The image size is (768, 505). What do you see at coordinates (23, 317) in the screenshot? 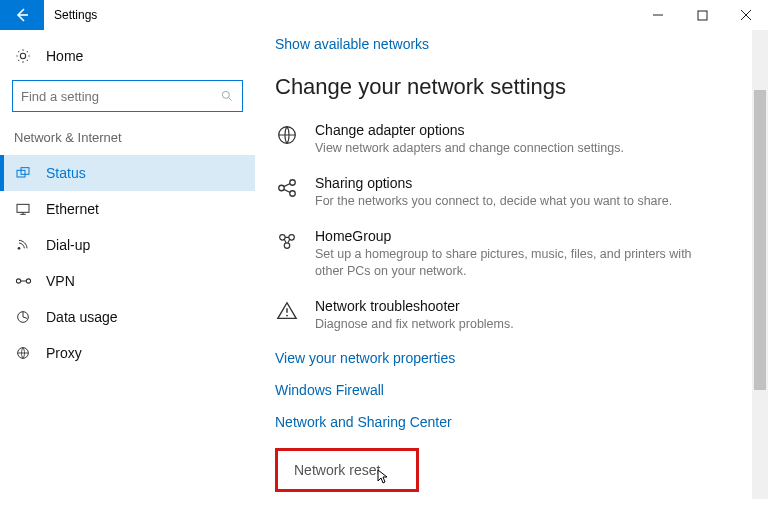
I see `data-usage-icon` at bounding box center [23, 317].